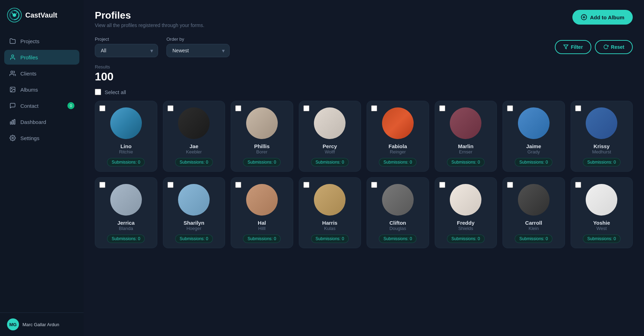  What do you see at coordinates (398, 213) in the screenshot?
I see `profile-card: Clifton Douglas Submissions: 0` at bounding box center [398, 213].